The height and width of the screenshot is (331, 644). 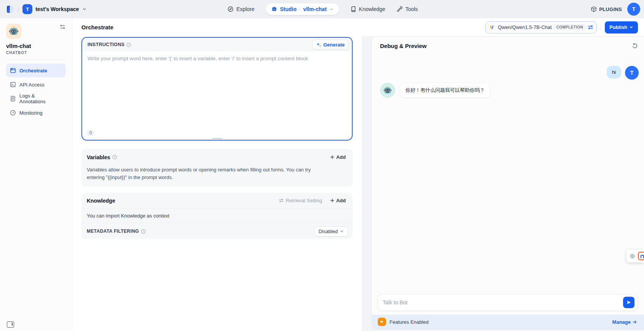 What do you see at coordinates (57, 9) in the screenshot?
I see `workspace-name: test's Workspace` at bounding box center [57, 9].